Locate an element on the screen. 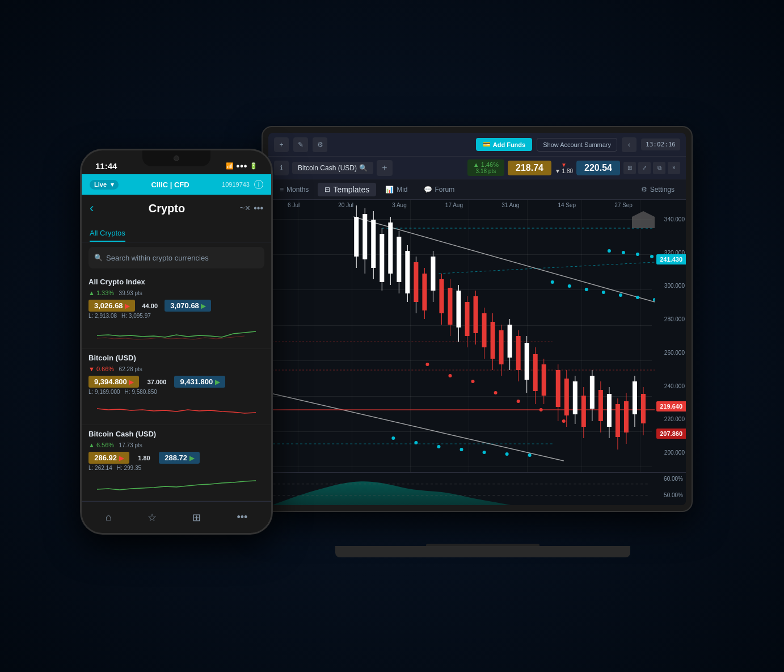  front-camera is located at coordinates (176, 158).